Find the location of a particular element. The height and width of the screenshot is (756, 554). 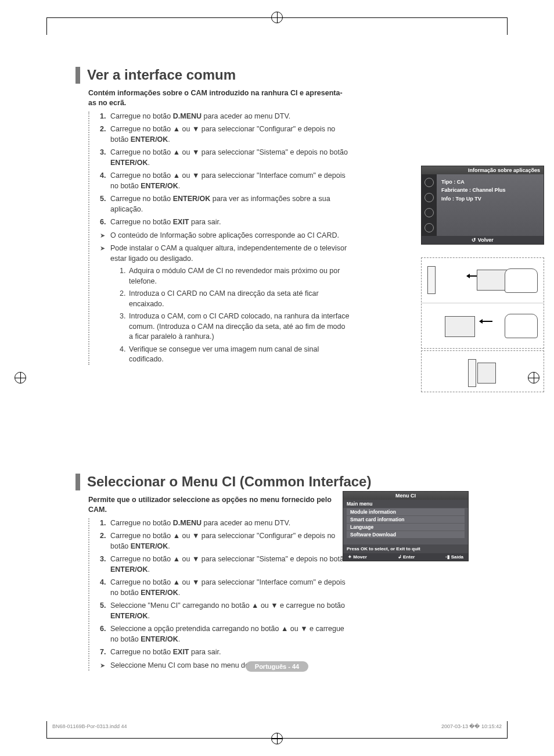

section-title: Ver a interface comum is located at coordinates (278, 76).